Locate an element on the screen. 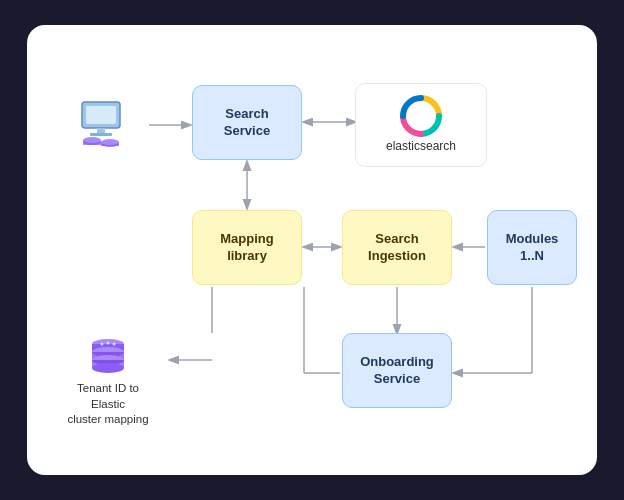  client-node is located at coordinates (102, 125).